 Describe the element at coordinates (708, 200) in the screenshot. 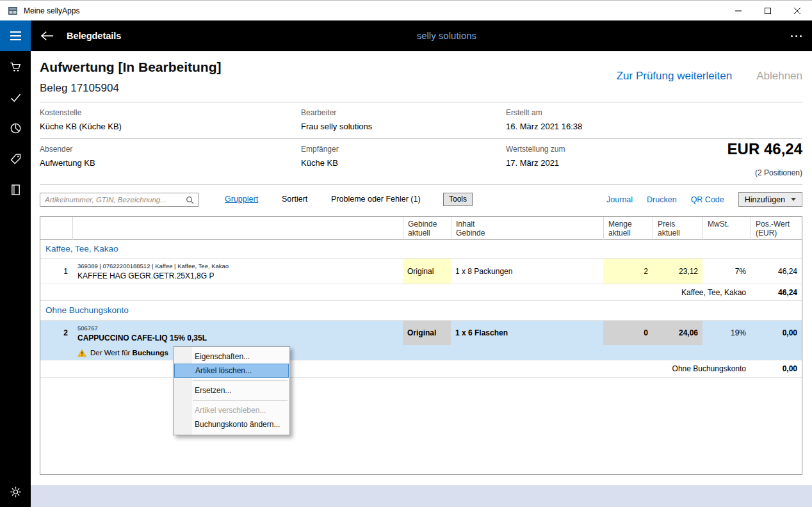

I see `qr-code-link: QR Code` at that location.